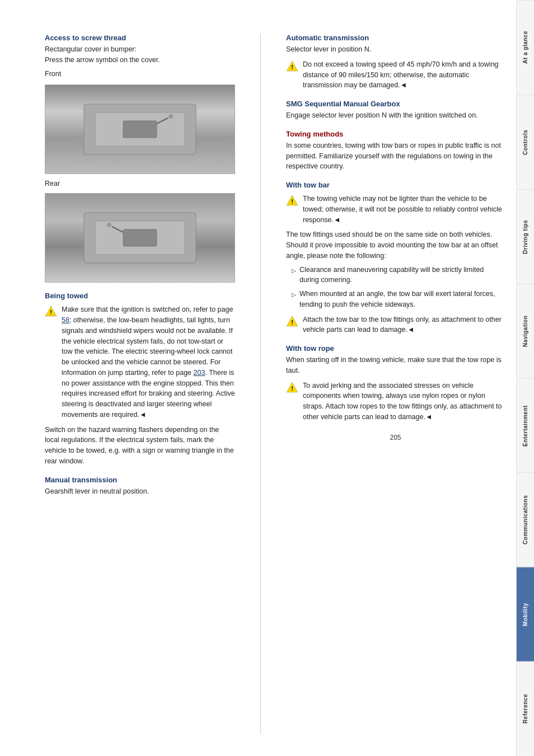  I want to click on manual-transmission-text: Gearshift lever in neutral position., so click(140, 491).